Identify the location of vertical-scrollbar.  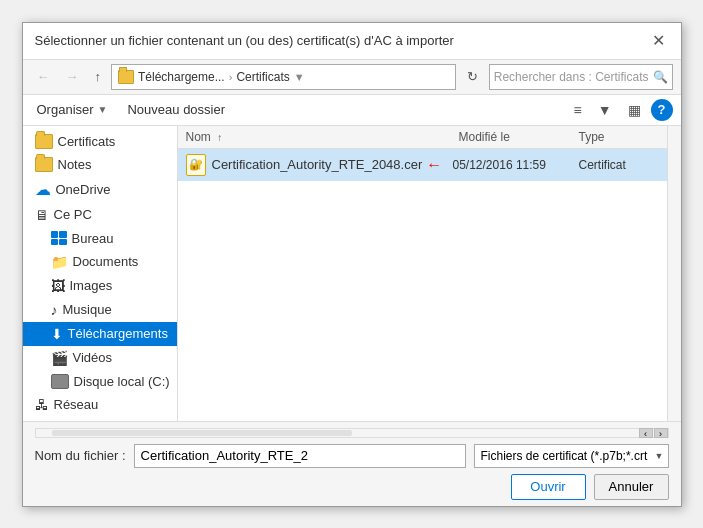
(674, 274).